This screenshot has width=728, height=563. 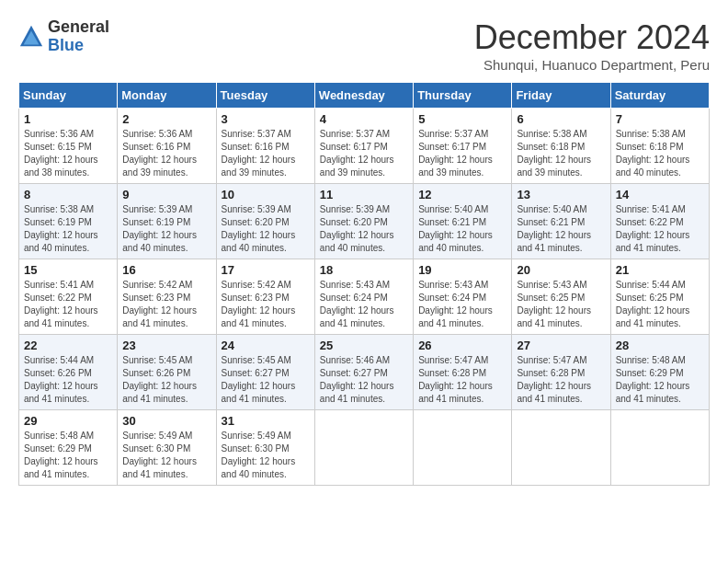 I want to click on day-number: 22, so click(x=68, y=346).